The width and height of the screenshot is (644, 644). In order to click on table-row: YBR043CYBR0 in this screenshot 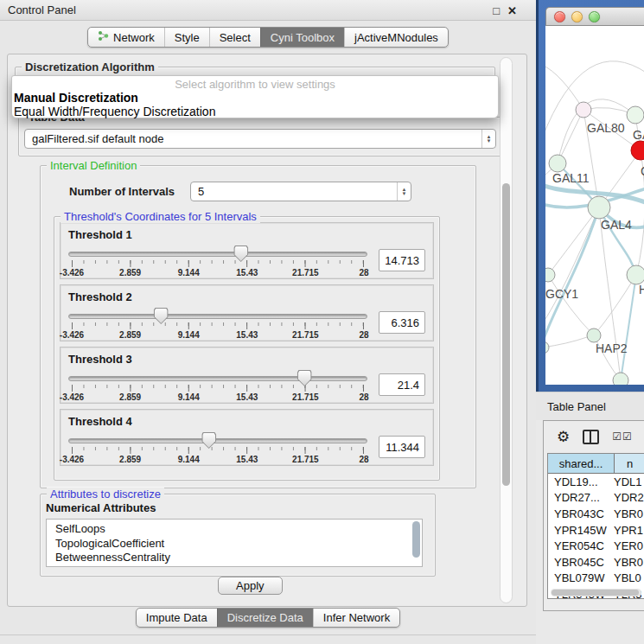, I will do `click(596, 513)`.